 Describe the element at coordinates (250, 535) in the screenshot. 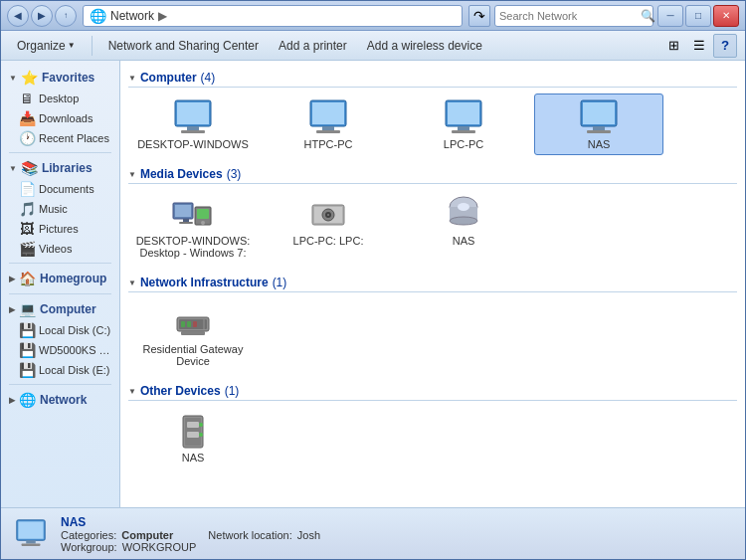

I see `network-location-label: Network location:` at that location.